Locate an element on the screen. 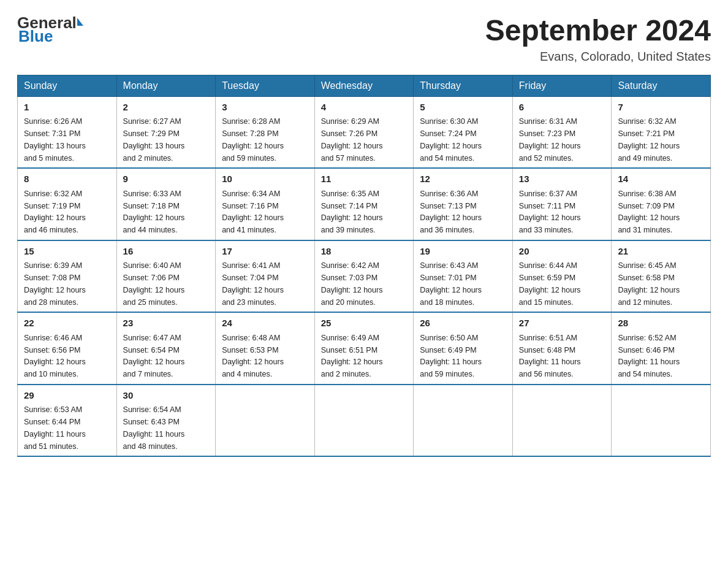 Image resolution: width=728 pixels, height=563 pixels. day-number: 16 is located at coordinates (167, 251).